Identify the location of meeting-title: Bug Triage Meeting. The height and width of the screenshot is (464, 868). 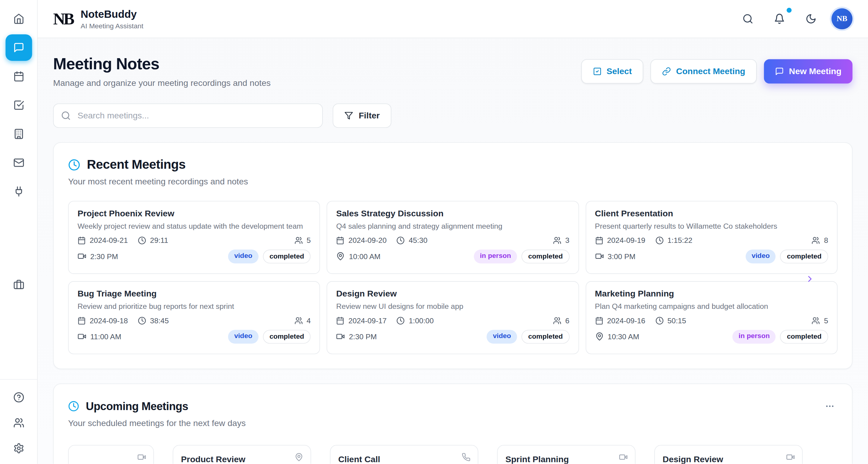
(194, 294).